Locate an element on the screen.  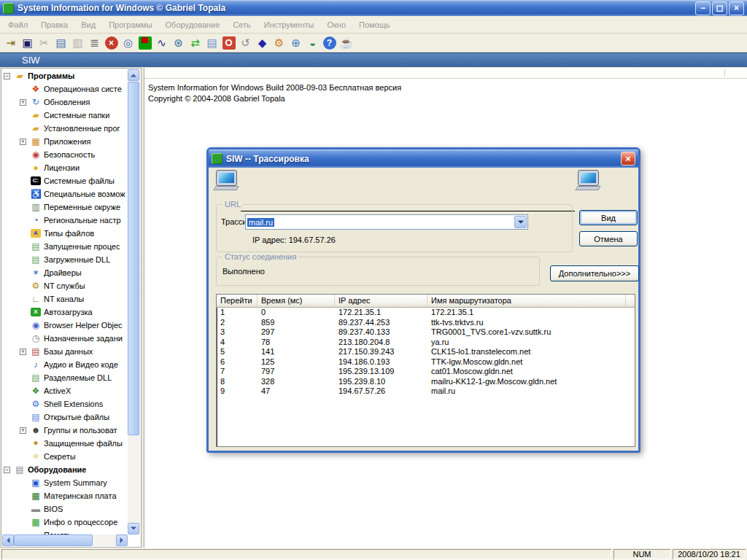
tree-item: ✧Секреты is located at coordinates (65, 456).